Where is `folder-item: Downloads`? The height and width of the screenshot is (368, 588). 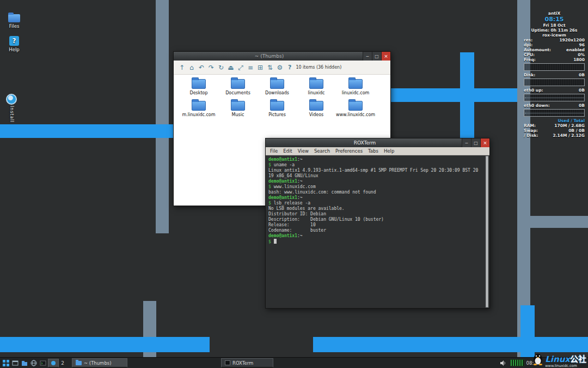
folder-item: Downloads is located at coordinates (277, 90).